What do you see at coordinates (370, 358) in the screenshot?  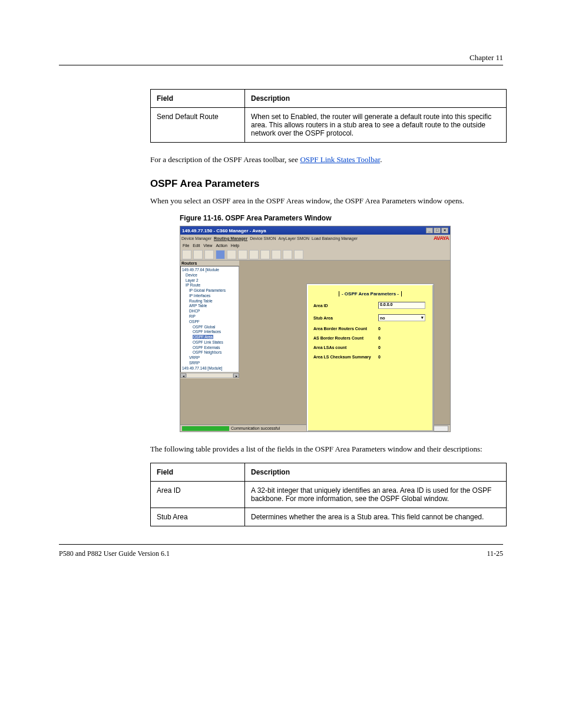 I see `ospf-area-parameters-panel: - OSPF Area Parameters - Area ID 0.0.0.0…` at bounding box center [370, 358].